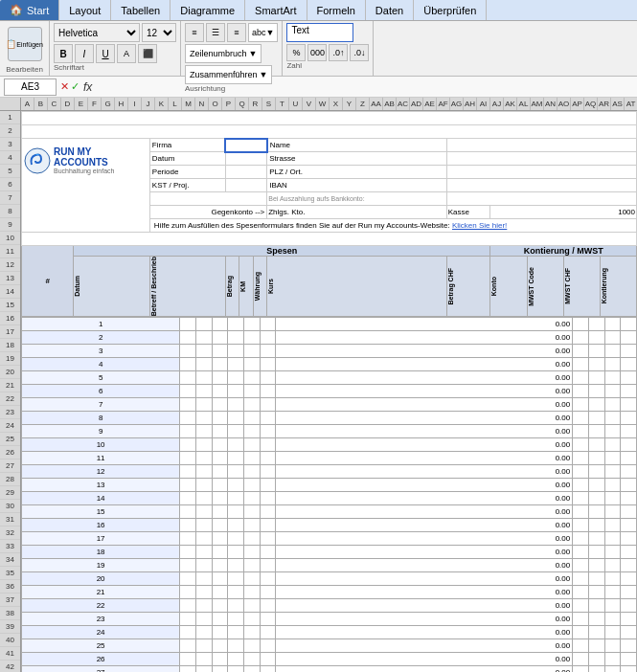 The height and width of the screenshot is (672, 637). Describe the element at coordinates (30, 10) in the screenshot. I see `menu-start: 🏠 Start` at that location.